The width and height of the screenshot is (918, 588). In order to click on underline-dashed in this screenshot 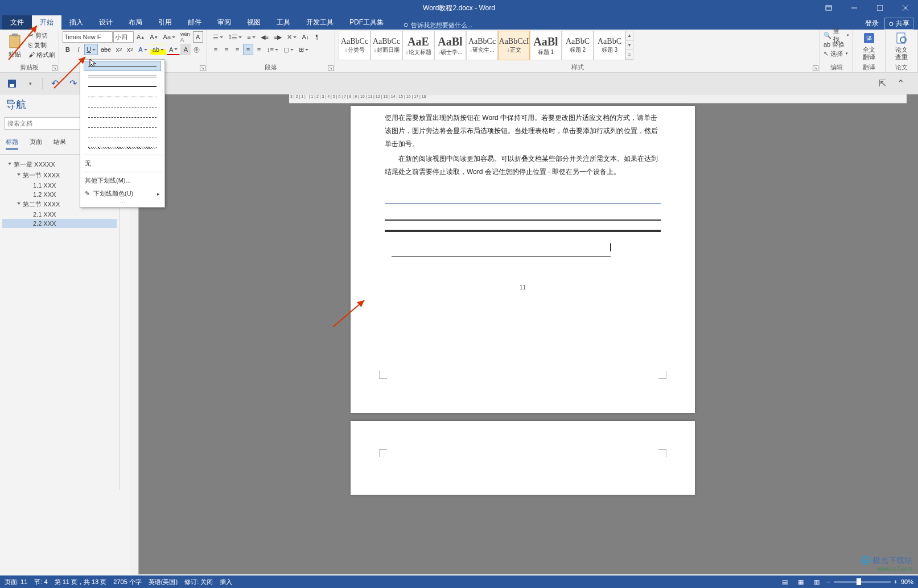, I will do `click(122, 107)`.